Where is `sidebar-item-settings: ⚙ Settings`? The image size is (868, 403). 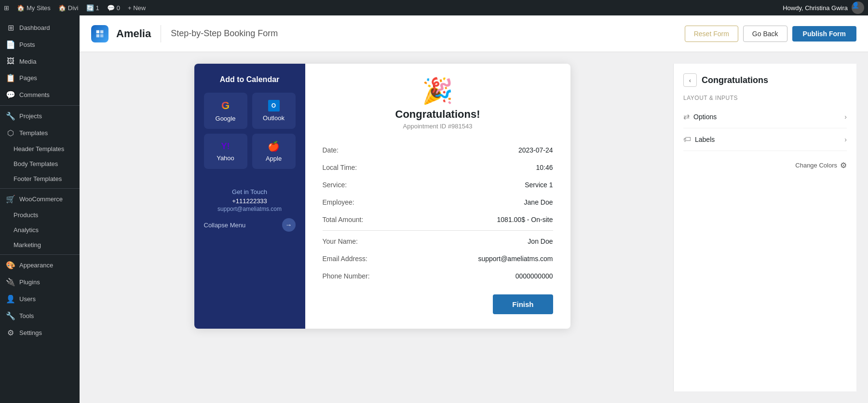 sidebar-item-settings: ⚙ Settings is located at coordinates (40, 333).